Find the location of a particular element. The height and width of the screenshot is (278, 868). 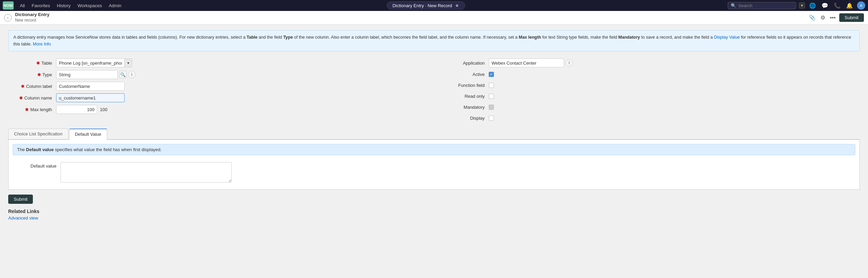

more-options-icon: ••• is located at coordinates (833, 18).